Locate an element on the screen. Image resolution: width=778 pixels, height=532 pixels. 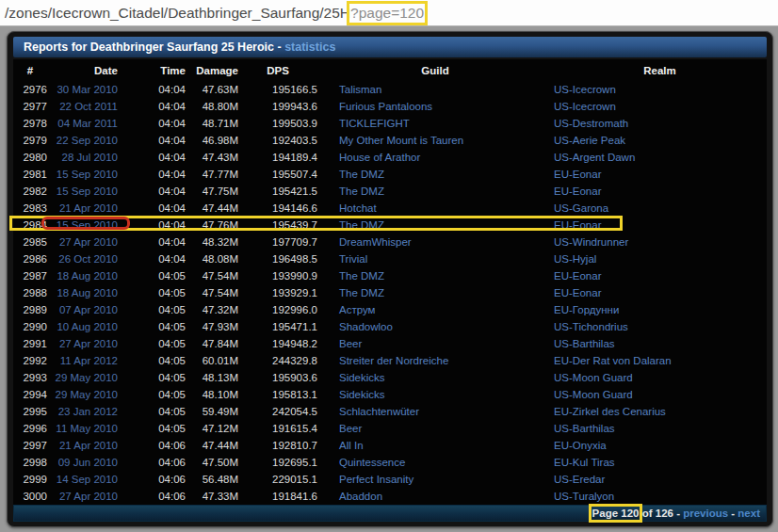
guild-link: Shadowloo is located at coordinates (365, 327).